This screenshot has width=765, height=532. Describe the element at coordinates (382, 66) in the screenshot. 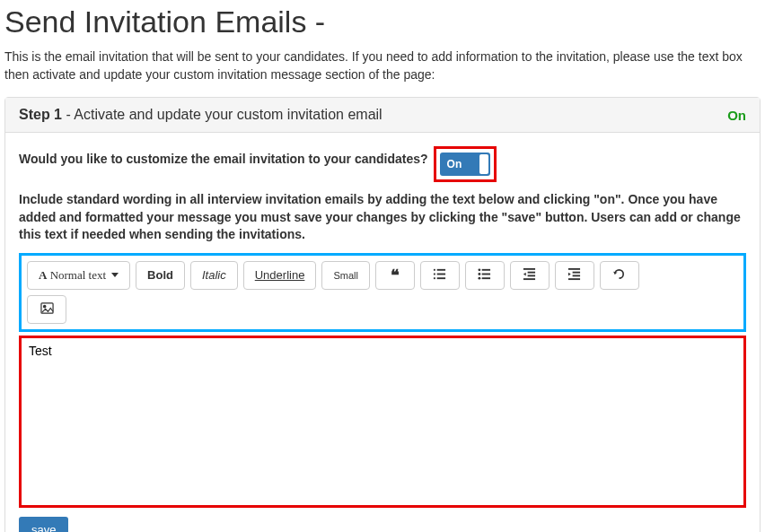

I see `page-intro: This is the email invitation that will b…` at that location.